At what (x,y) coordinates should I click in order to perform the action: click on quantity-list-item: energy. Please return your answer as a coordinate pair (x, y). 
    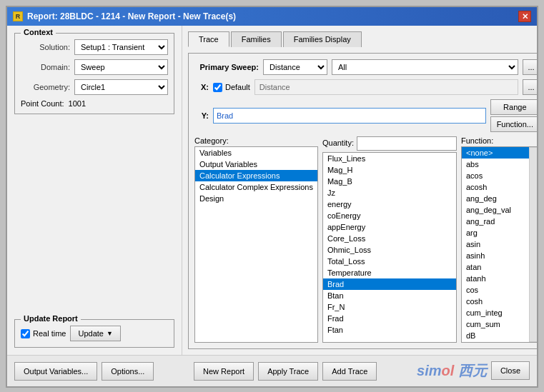
    Looking at the image, I should click on (390, 204).